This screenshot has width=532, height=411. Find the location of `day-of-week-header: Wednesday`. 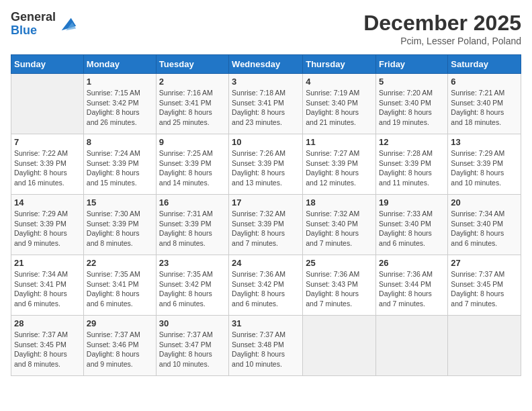

day-of-week-header: Wednesday is located at coordinates (266, 64).